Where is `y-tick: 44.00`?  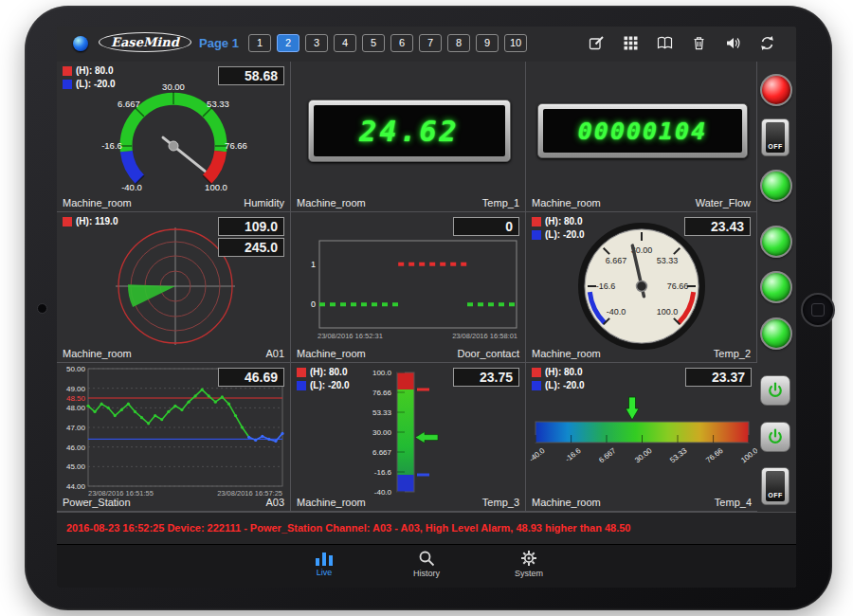
y-tick: 44.00 is located at coordinates (71, 487).